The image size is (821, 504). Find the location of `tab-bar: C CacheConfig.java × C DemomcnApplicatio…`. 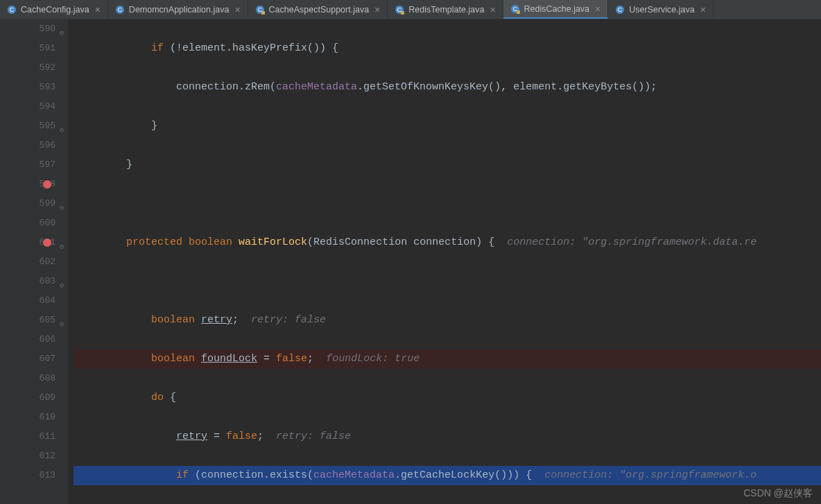

tab-bar: C CacheConfig.java × C DemomcnApplicatio… is located at coordinates (410, 10).